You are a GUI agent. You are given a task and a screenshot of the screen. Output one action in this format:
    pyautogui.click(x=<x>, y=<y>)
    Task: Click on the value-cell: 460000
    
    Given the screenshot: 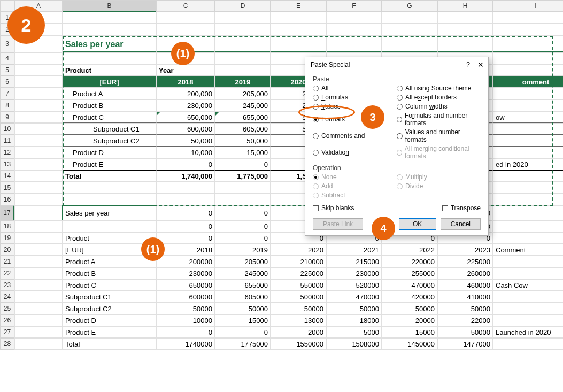 What is the action you would take?
    pyautogui.click(x=465, y=285)
    